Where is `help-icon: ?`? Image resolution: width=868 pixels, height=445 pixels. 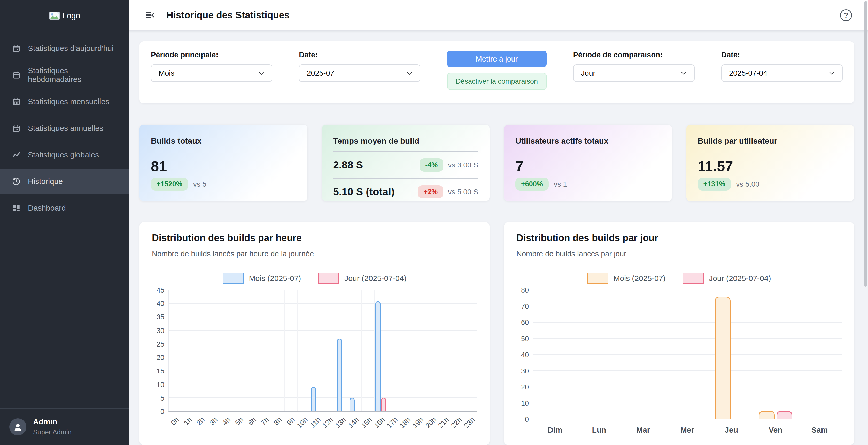 help-icon: ? is located at coordinates (846, 16).